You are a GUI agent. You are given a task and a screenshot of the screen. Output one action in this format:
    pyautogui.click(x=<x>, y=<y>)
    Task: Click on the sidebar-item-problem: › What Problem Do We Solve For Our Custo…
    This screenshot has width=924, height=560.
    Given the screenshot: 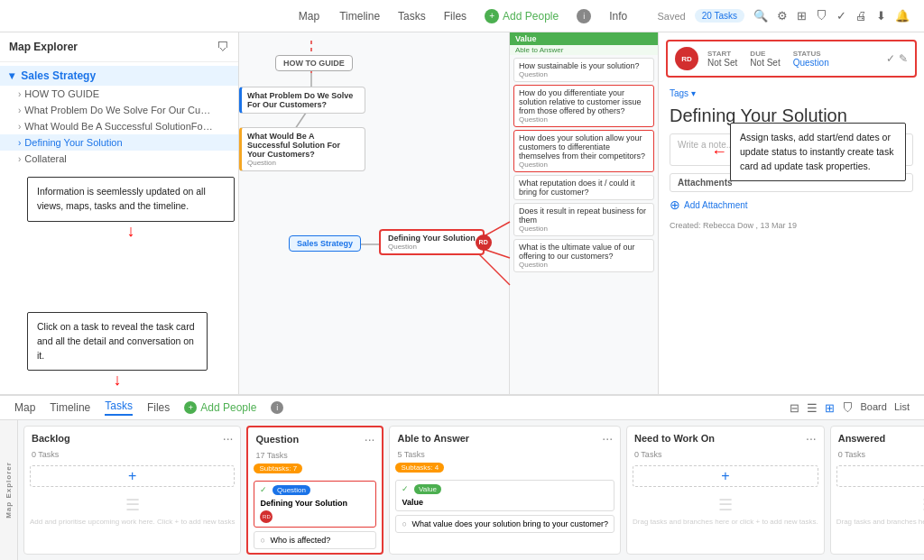 What is the action you would take?
    pyautogui.click(x=119, y=110)
    